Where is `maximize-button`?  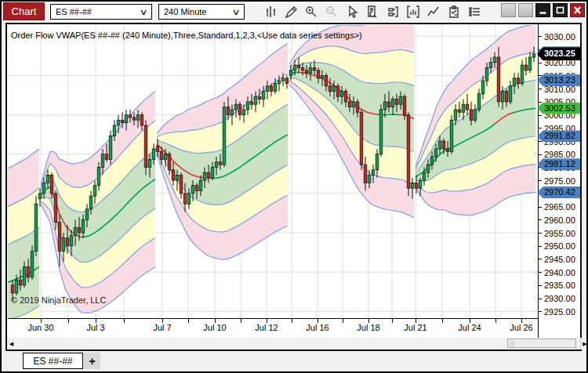 maximize-button is located at coordinates (560, 10).